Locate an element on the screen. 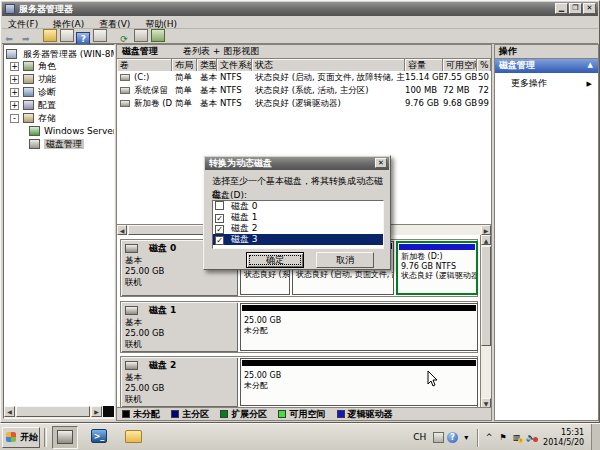 This screenshot has height=450, width=600. actions-section-header: 磁盘管理 ▲ is located at coordinates (546, 66).